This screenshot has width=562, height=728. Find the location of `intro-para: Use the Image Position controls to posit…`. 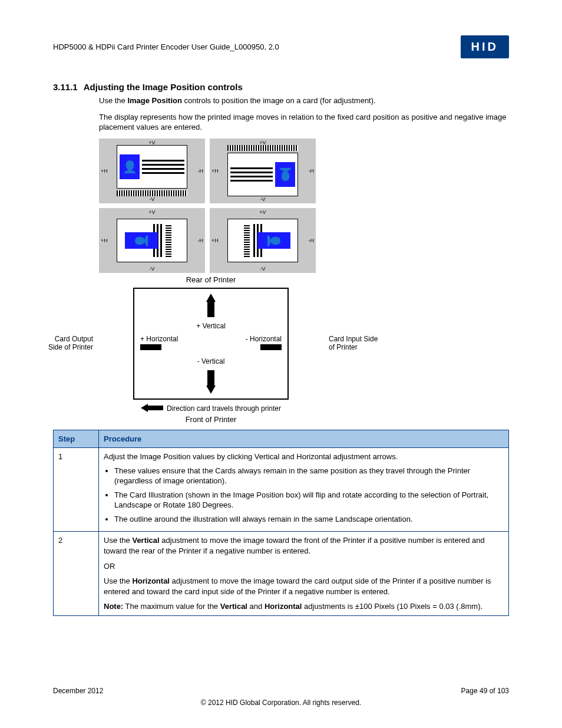

intro-para: Use the Image Position controls to posit… is located at coordinates (304, 101).